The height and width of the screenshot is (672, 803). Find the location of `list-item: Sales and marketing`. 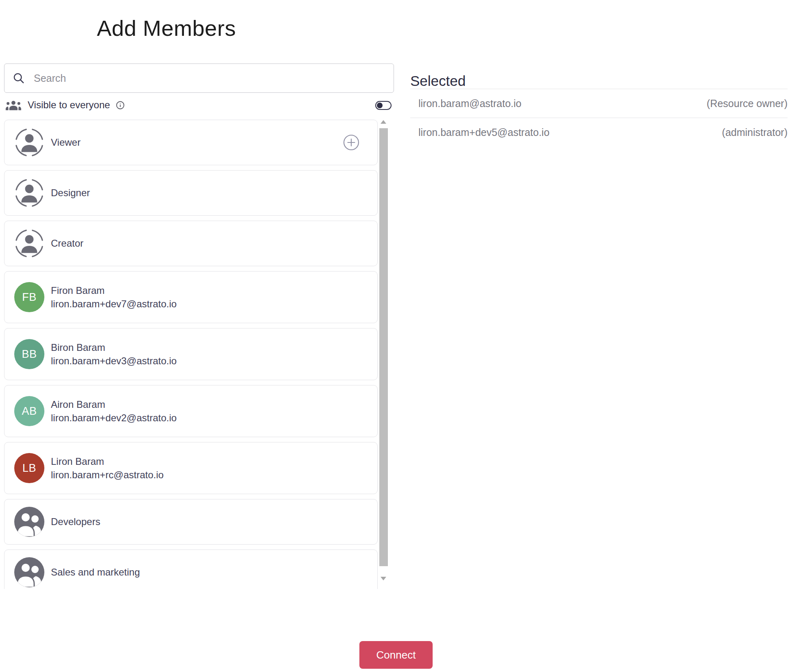

list-item: Sales and marketing is located at coordinates (191, 569).